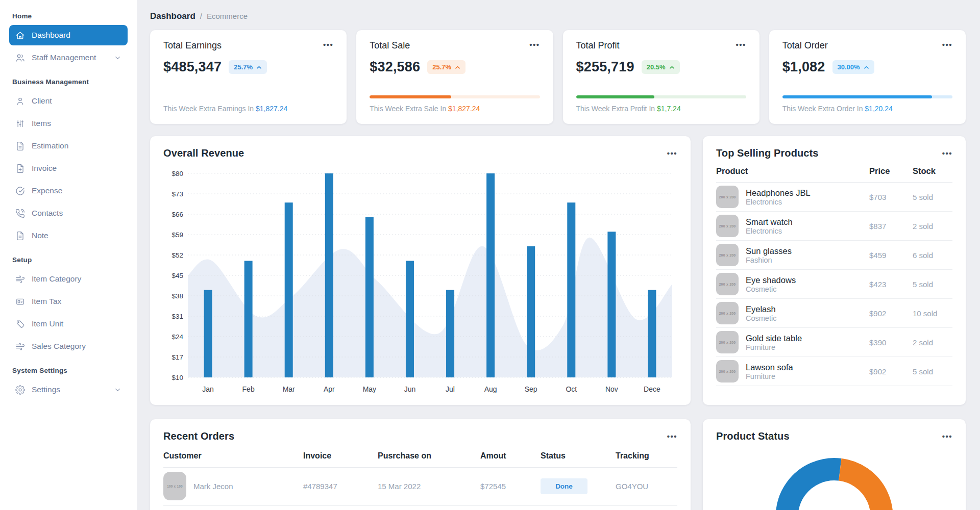 Image resolution: width=980 pixels, height=510 pixels. I want to click on sidebar-section-label: Home, so click(68, 16).